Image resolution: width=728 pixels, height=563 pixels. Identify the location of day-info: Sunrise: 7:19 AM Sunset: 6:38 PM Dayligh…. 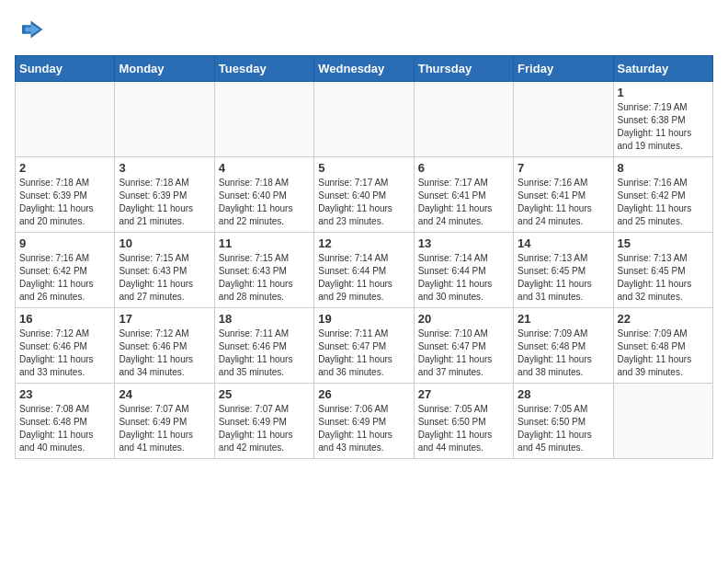
(664, 127).